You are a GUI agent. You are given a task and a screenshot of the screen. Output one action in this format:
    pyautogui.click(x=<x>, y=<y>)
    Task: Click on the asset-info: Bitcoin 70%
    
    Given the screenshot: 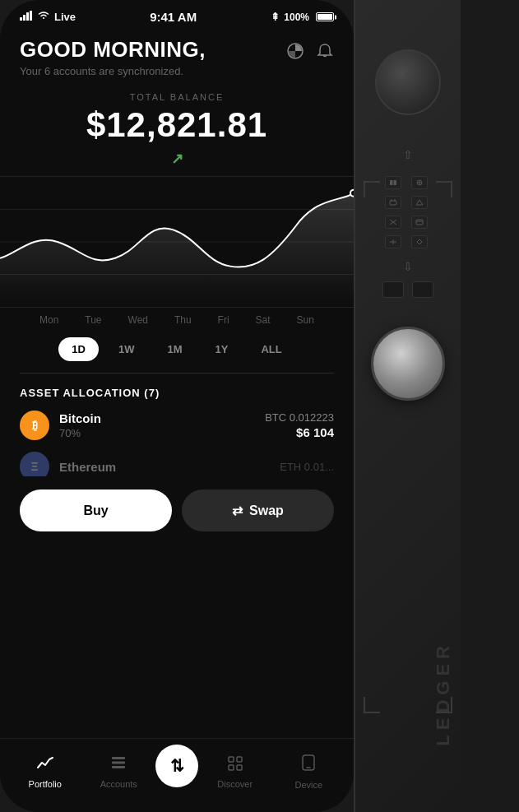 What is the action you would take?
    pyautogui.click(x=81, y=425)
    